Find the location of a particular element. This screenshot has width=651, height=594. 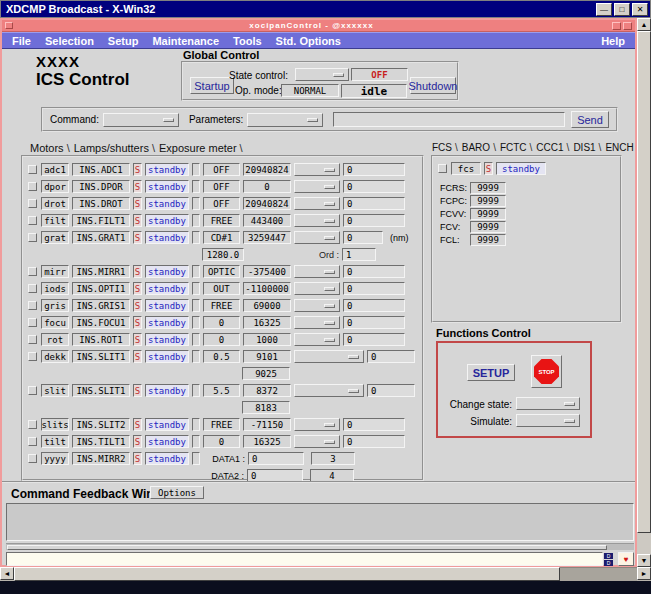

scroll-right-icon: ► is located at coordinates (644, 574).